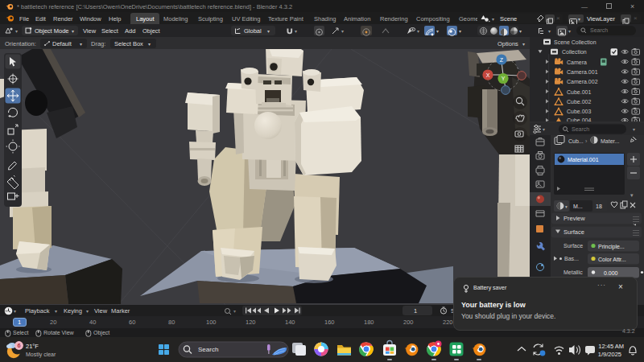  What do you see at coordinates (19, 346) in the screenshot?
I see `svg-text: 6` at bounding box center [19, 346].